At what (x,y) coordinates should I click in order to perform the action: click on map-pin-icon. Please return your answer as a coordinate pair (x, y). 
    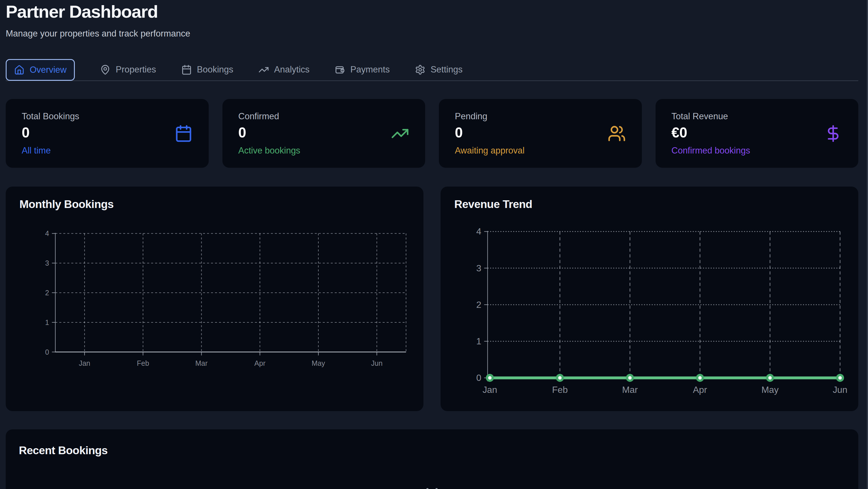
    Looking at the image, I should click on (105, 70).